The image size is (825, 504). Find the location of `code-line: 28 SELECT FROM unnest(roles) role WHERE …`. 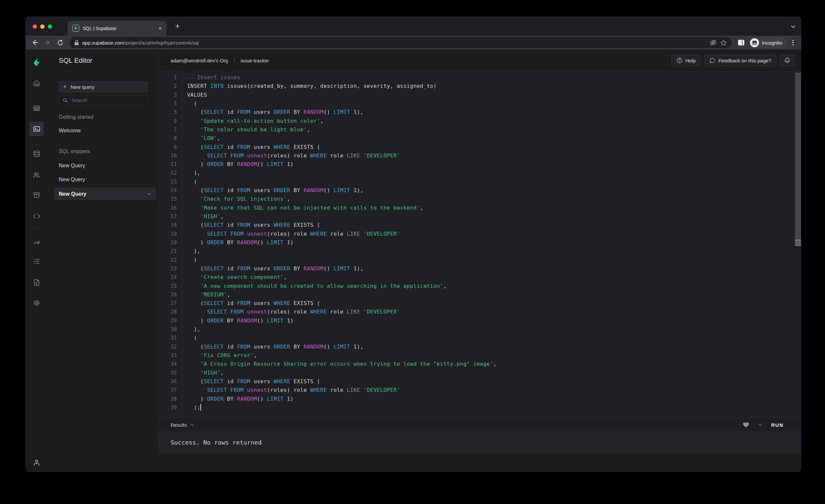

code-line: 28 SELECT FROM unnest(roles) role WHERE … is located at coordinates (477, 312).